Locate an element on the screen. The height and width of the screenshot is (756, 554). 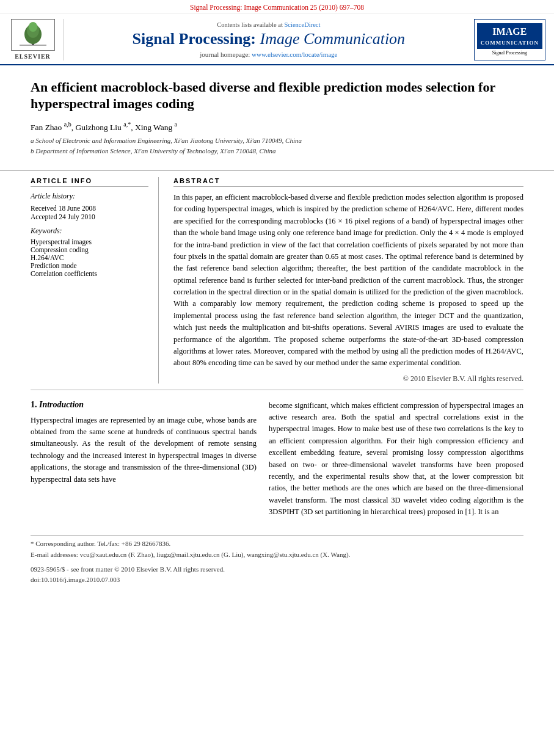
journal-main-title: Signal Processing: Image Communication is located at coordinates (269, 39).